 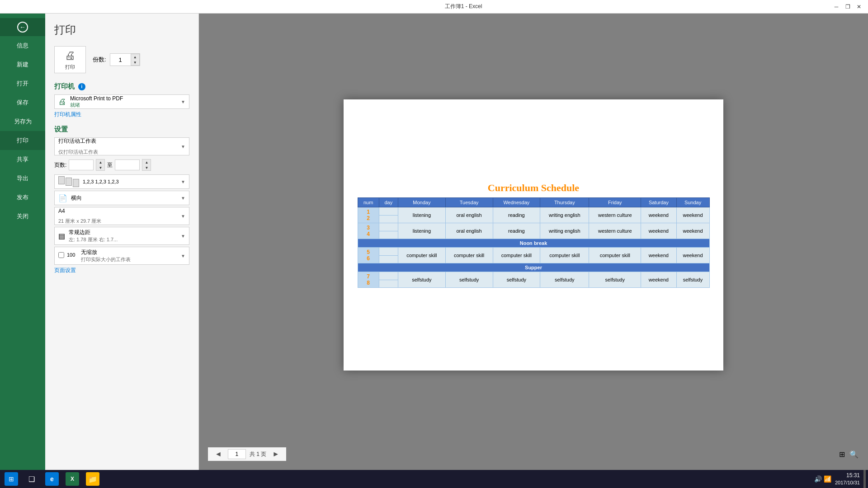 I want to click on time: 15:31, so click(x=847, y=475).